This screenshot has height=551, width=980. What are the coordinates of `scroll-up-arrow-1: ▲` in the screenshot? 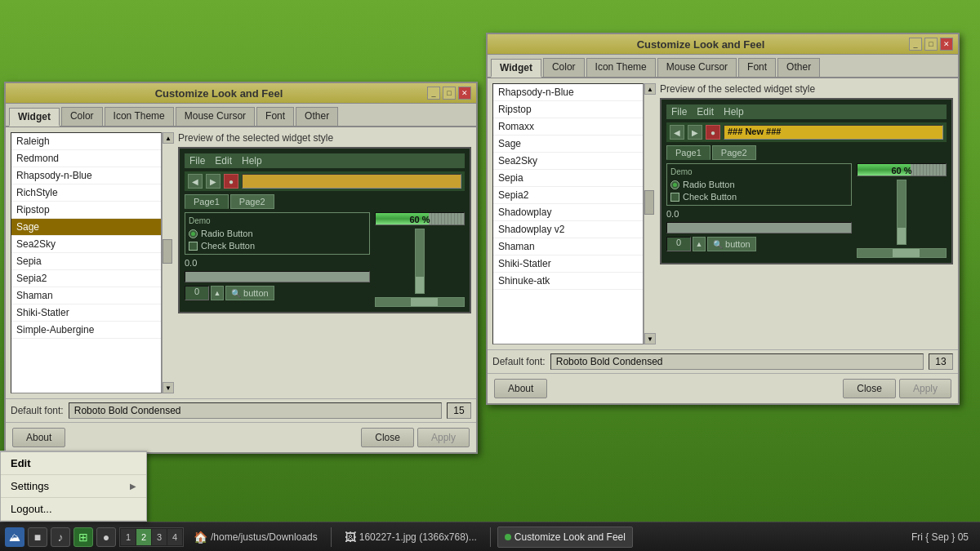 It's located at (168, 138).